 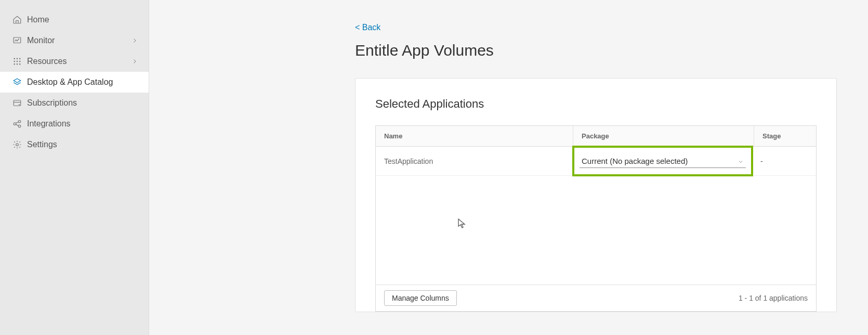 What do you see at coordinates (83, 103) in the screenshot?
I see `sidebar-item-label: Subscriptions` at bounding box center [83, 103].